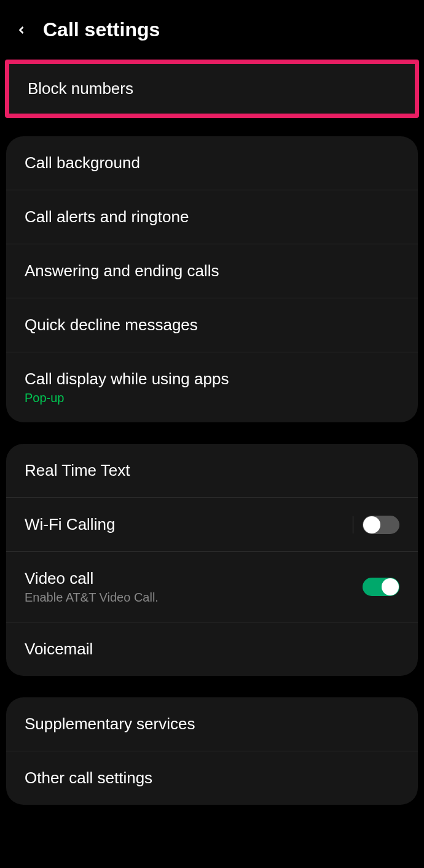 Image resolution: width=424 pixels, height=868 pixels. What do you see at coordinates (101, 29) in the screenshot?
I see `page-title: Call settings` at bounding box center [101, 29].